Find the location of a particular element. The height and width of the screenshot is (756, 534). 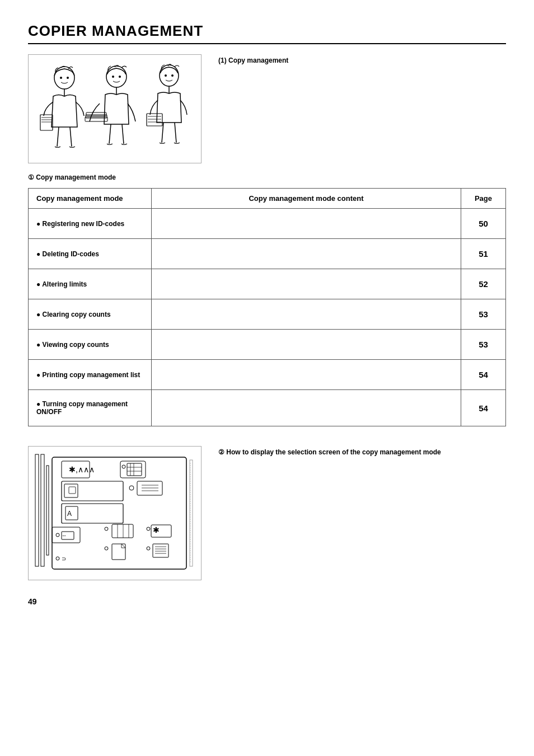

table-row: Registering new ID-codes 50 is located at coordinates (268, 224).